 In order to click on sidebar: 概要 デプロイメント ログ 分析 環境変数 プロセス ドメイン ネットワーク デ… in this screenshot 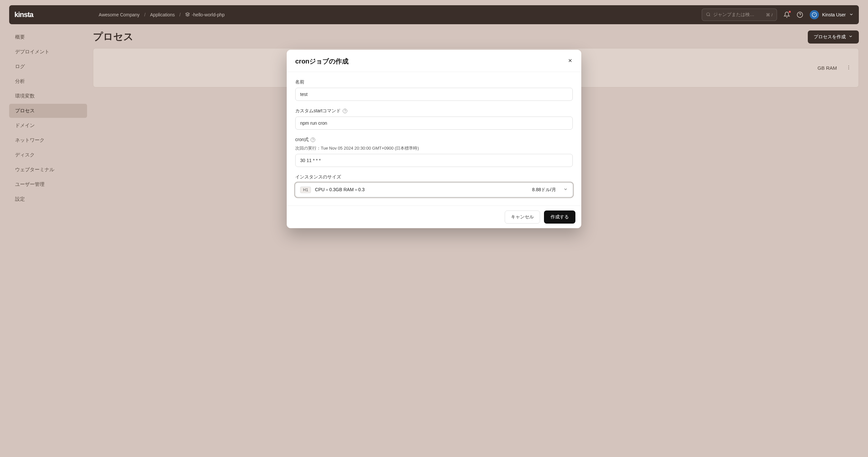, I will do `click(48, 118)`.